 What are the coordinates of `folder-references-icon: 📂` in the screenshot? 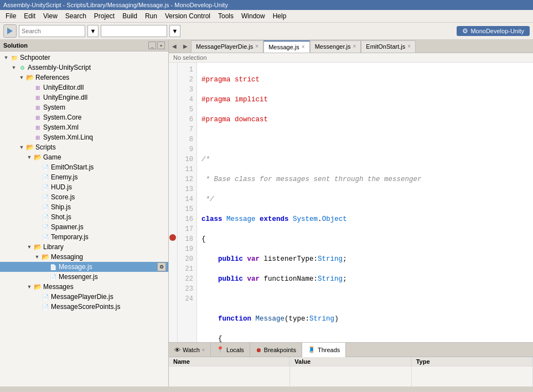 It's located at (30, 78).